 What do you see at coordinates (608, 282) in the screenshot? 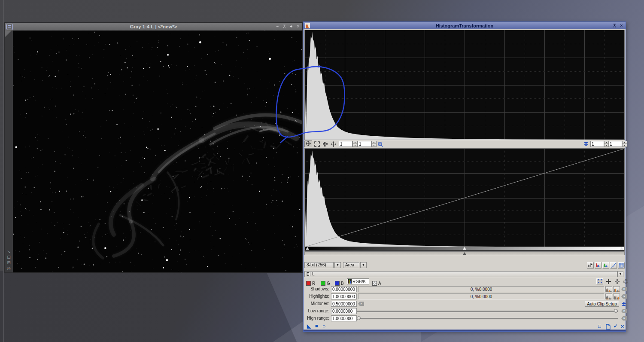
I see `cross1-icon` at bounding box center [608, 282].